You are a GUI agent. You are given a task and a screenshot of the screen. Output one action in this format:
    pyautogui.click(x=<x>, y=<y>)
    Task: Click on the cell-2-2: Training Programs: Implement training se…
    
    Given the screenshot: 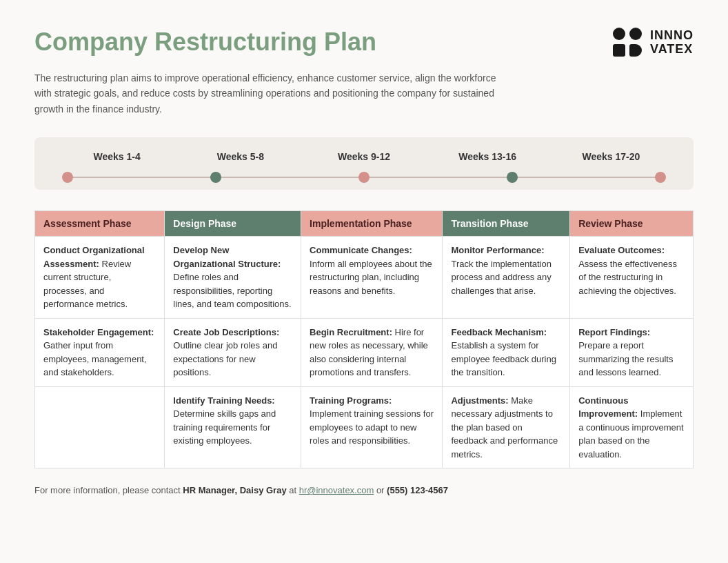 What is the action you would take?
    pyautogui.click(x=372, y=428)
    